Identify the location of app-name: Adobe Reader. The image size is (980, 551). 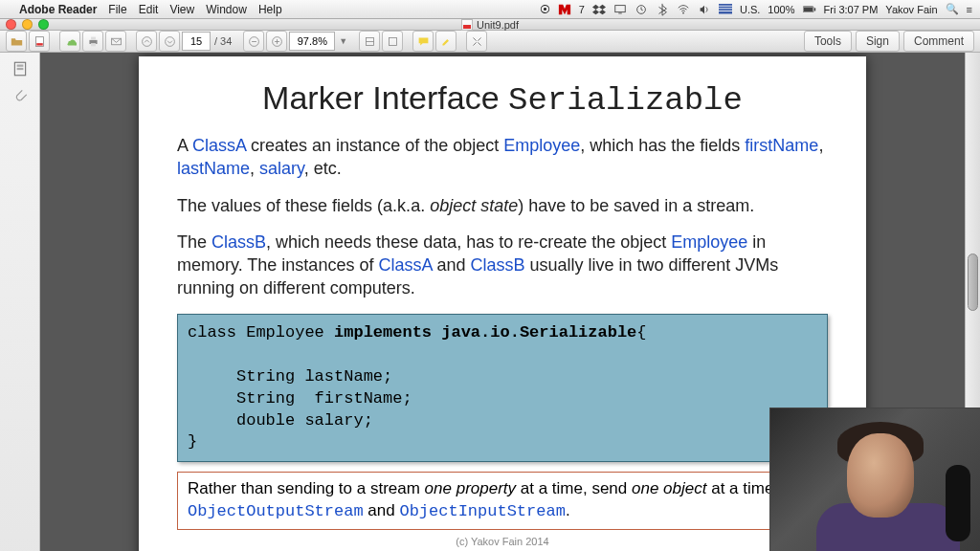
(57, 10).